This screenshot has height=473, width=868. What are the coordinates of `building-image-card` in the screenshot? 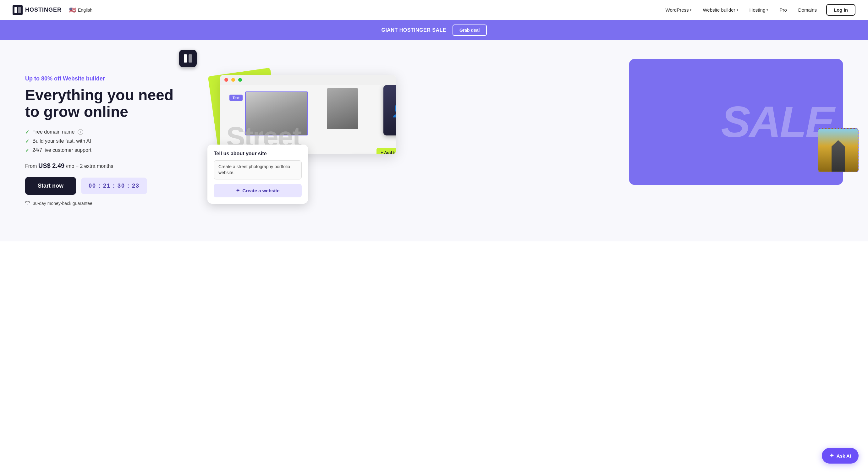 It's located at (838, 150).